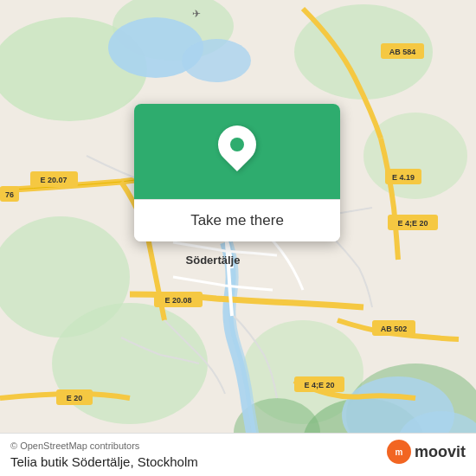 This screenshot has height=476, width=476. I want to click on svg-text: E 4.19, so click(403, 177).